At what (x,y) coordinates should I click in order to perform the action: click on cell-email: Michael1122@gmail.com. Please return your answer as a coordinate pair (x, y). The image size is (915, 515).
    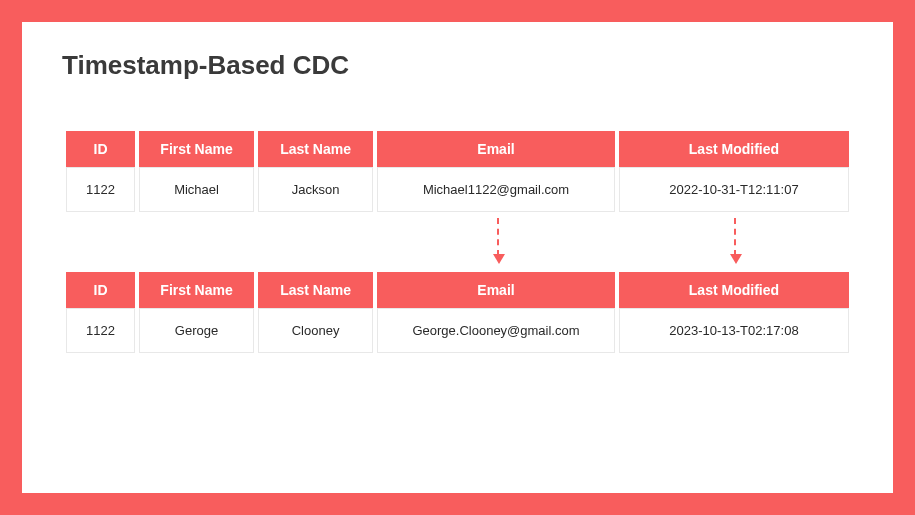
    Looking at the image, I should click on (496, 190).